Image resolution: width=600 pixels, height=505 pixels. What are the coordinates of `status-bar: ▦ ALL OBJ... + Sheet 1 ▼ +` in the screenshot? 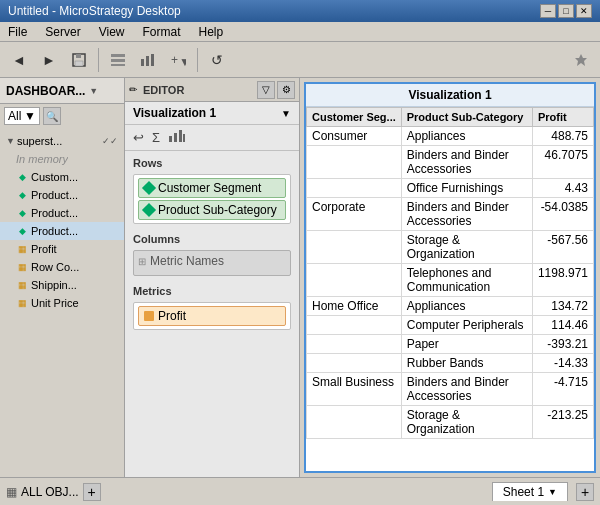 It's located at (300, 491).